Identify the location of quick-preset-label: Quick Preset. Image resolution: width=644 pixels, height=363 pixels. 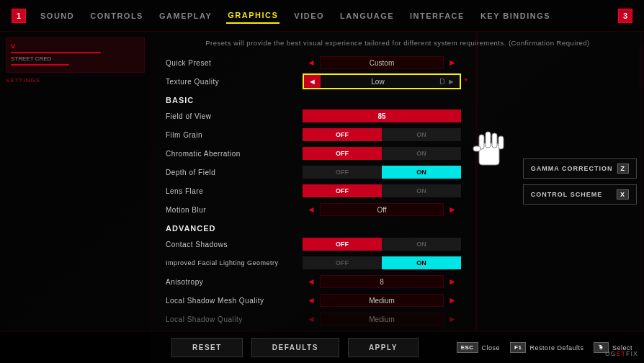
(234, 63).